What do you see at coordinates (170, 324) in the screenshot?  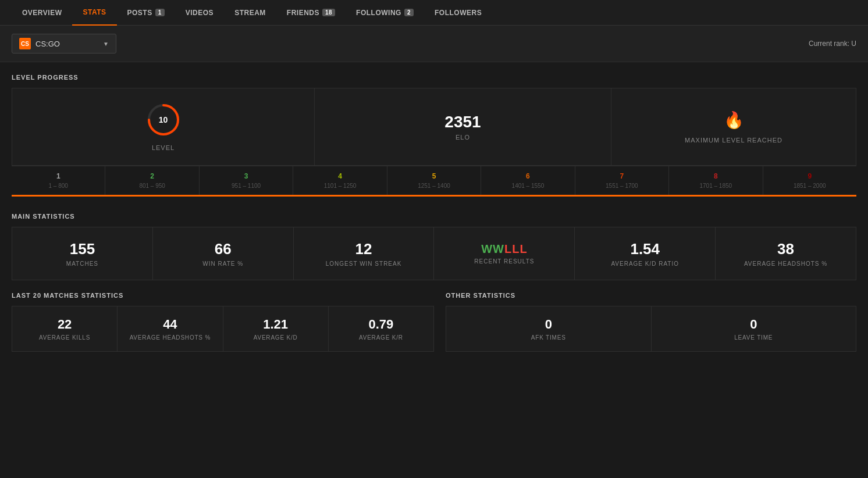 I see `last20-value-1: 44` at bounding box center [170, 324].